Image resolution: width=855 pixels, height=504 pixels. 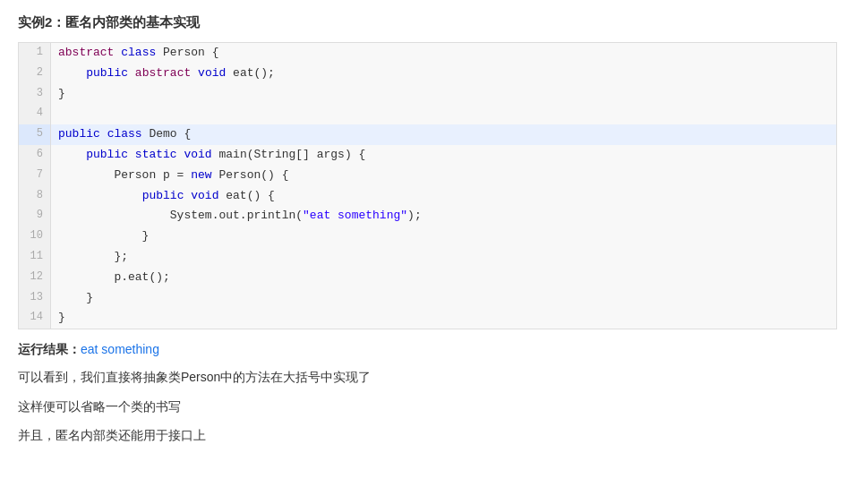 What do you see at coordinates (428, 156) in the screenshot?
I see `code-line-6: 6 public static void main(String[] args)…` at bounding box center [428, 156].